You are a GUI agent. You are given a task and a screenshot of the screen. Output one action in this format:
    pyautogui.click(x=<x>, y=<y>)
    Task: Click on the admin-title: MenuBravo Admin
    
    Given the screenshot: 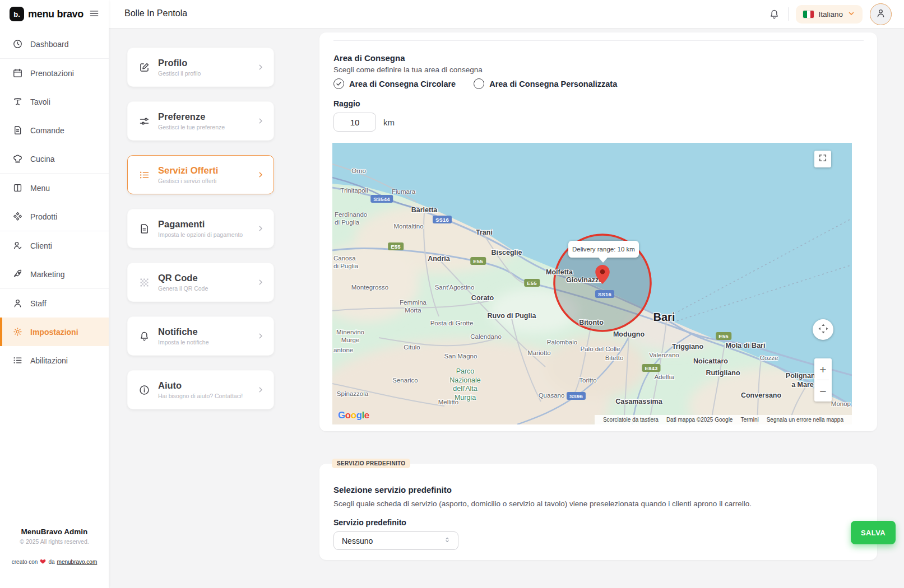 What is the action you would take?
    pyautogui.click(x=54, y=532)
    